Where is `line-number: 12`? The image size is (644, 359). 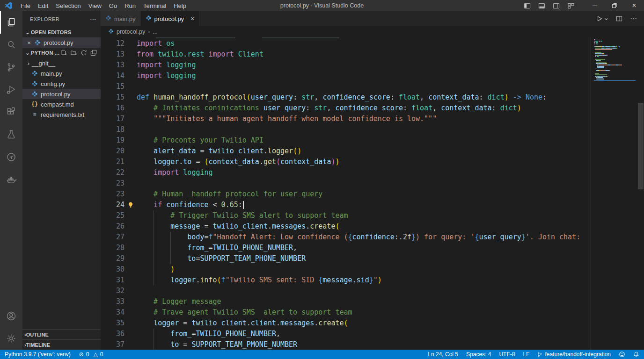 line-number: 12 is located at coordinates (112, 44).